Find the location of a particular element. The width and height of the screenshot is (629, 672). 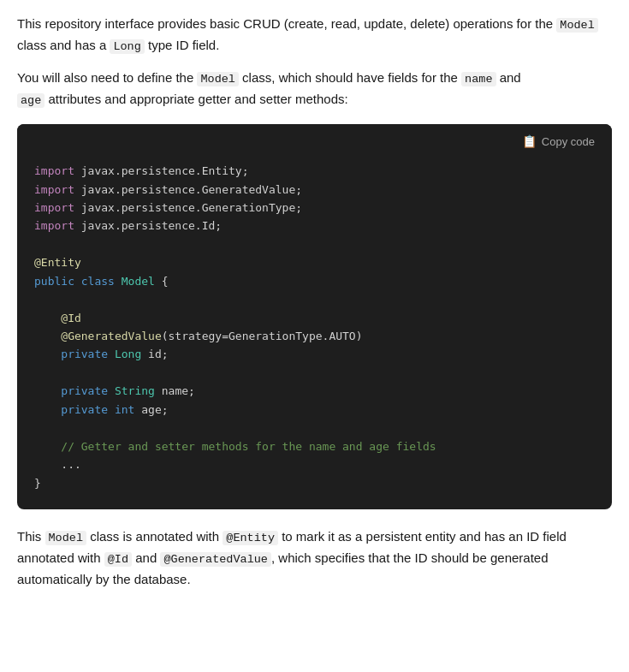

para1-text1: This repository interface provides basic… is located at coordinates (287, 24).